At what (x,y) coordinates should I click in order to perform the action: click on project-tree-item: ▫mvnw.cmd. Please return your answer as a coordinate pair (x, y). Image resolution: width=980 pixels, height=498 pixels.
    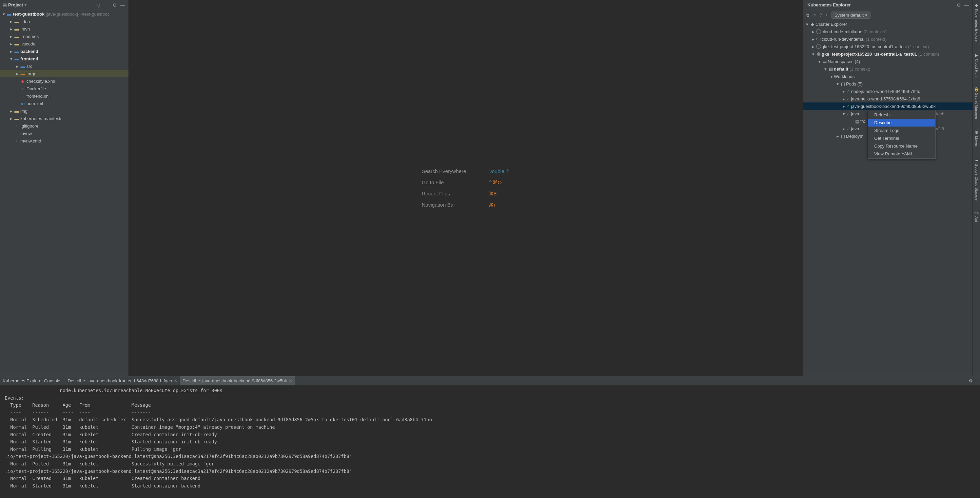
    Looking at the image, I should click on (64, 141).